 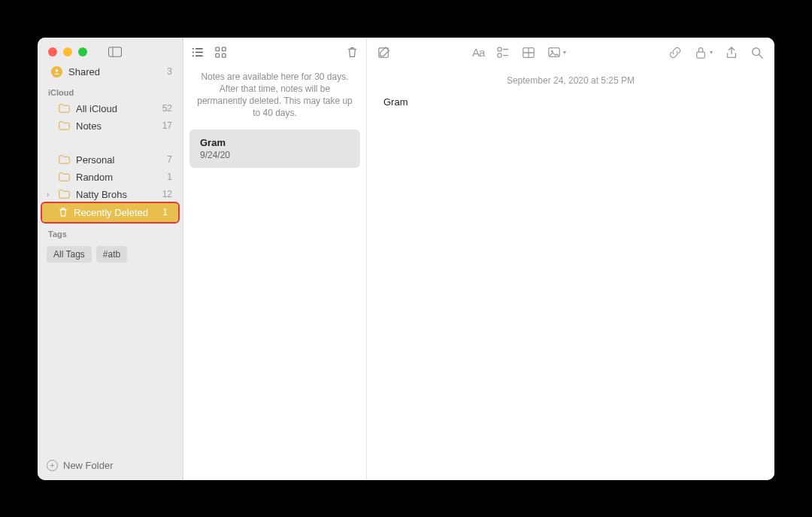 What do you see at coordinates (275, 53) in the screenshot?
I see `notes-list-toolbar` at bounding box center [275, 53].